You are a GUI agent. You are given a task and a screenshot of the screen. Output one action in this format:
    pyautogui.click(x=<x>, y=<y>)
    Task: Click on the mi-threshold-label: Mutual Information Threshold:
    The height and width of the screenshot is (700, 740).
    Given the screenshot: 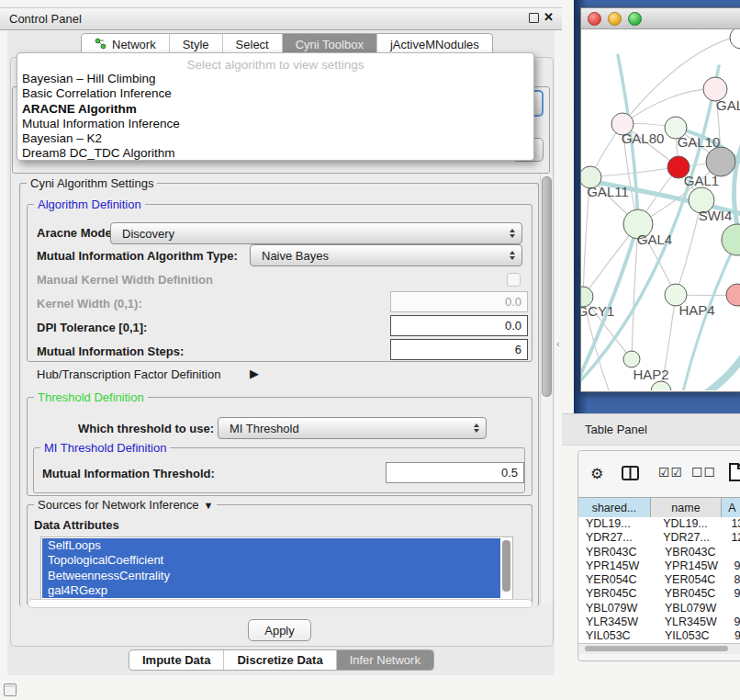 What is the action you would take?
    pyautogui.click(x=129, y=474)
    